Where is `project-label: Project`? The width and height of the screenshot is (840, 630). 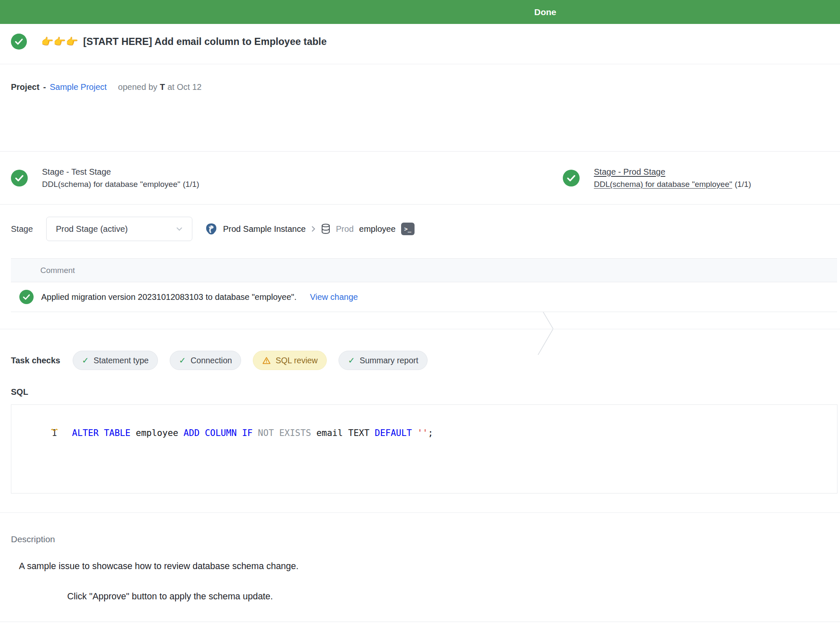
project-label: Project is located at coordinates (25, 87).